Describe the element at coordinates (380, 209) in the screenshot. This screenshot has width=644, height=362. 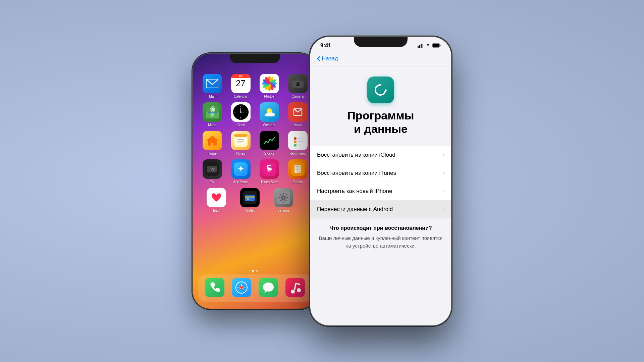
I see `settings-item-text-android: Перенести данные с Android` at that location.